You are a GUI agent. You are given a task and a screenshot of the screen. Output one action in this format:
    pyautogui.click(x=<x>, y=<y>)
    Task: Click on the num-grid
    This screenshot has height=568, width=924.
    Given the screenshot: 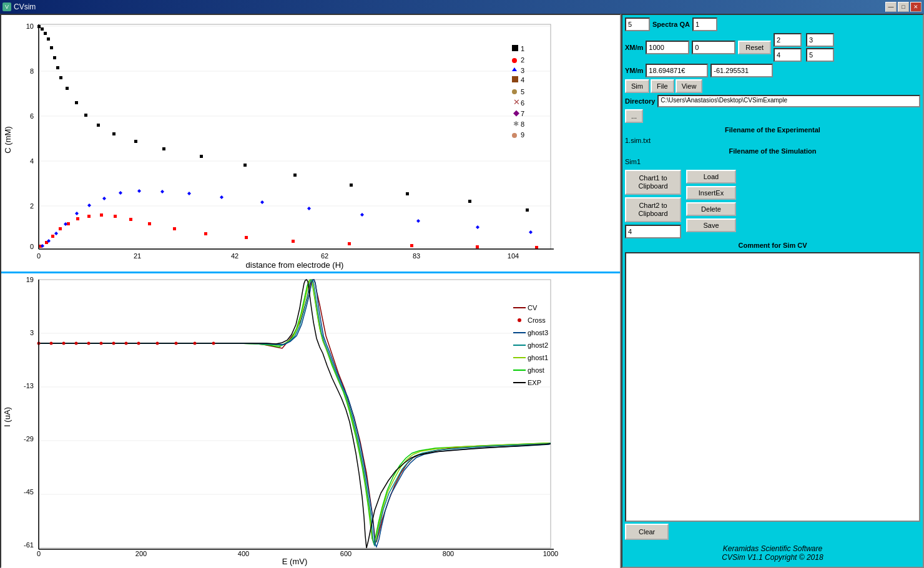 What is the action you would take?
    pyautogui.click(x=805, y=47)
    